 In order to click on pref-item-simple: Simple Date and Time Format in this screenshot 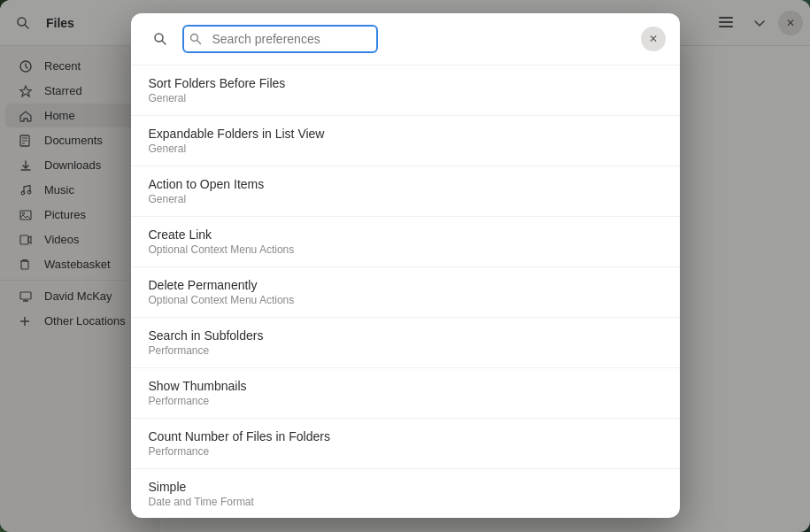, I will do `click(405, 494)`.